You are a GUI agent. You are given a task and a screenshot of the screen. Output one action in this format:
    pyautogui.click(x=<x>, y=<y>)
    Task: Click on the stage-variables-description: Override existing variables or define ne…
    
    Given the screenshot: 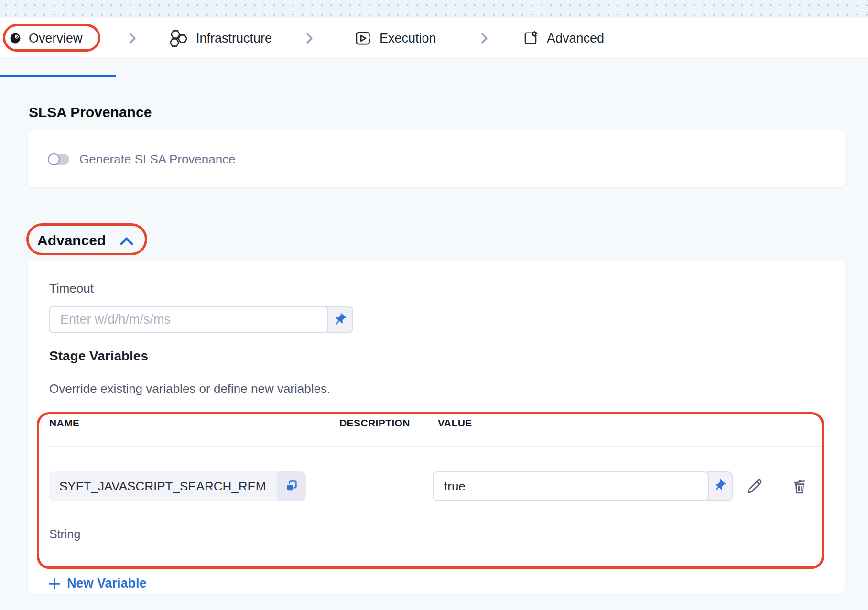 What is the action you would take?
    pyautogui.click(x=190, y=389)
    